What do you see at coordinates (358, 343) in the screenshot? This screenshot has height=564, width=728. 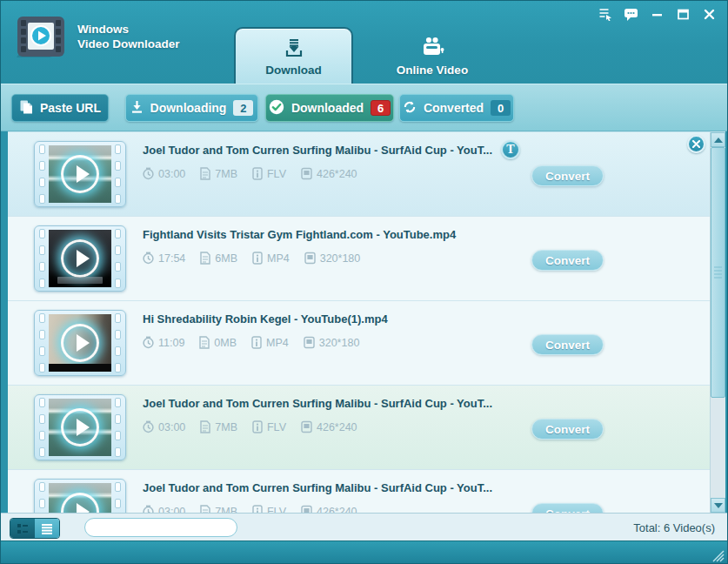 I see `video-row: Hi Shredability Robin Kegel - YouTube(1)…` at bounding box center [358, 343].